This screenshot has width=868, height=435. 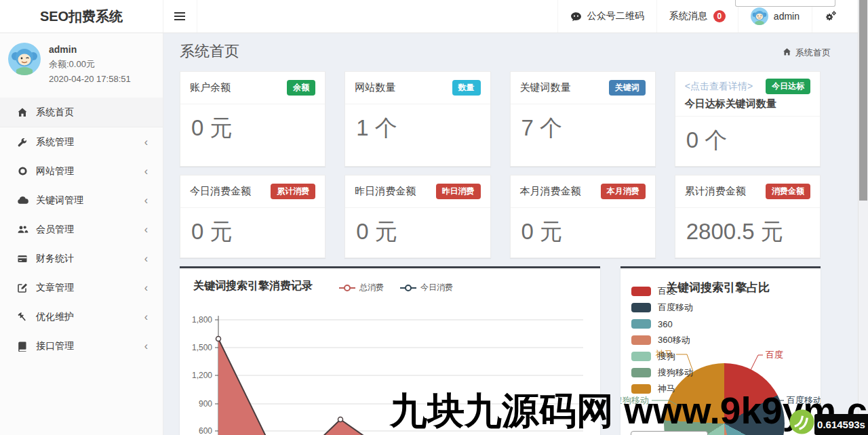 I want to click on sidebar-item-articles: 文章管理 ‹, so click(x=81, y=287).